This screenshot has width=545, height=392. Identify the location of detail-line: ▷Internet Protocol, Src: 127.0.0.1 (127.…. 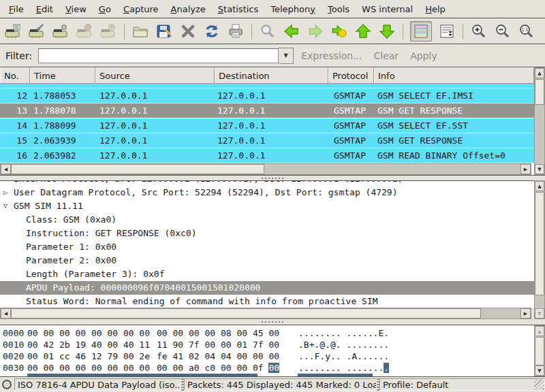
(272, 183).